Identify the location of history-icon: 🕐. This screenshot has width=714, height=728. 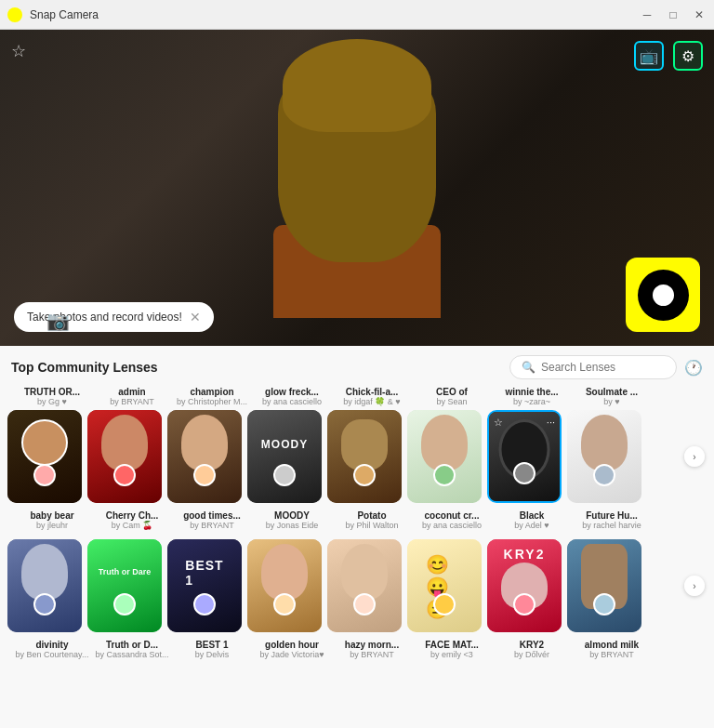
(694, 368).